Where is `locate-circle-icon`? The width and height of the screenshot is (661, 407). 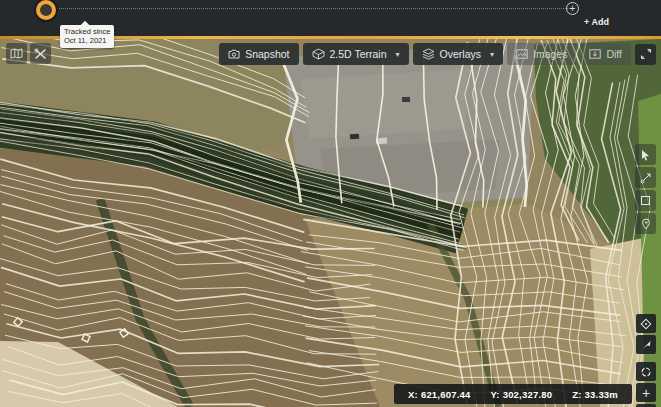
locate-circle-icon is located at coordinates (646, 372).